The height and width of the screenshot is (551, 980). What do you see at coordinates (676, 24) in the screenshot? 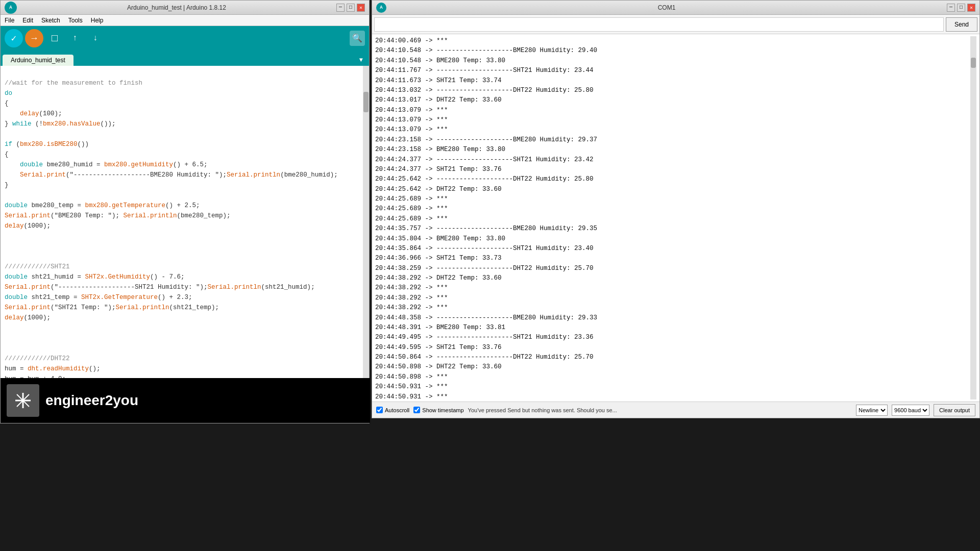
I see `com-input-bar: Send` at bounding box center [676, 24].